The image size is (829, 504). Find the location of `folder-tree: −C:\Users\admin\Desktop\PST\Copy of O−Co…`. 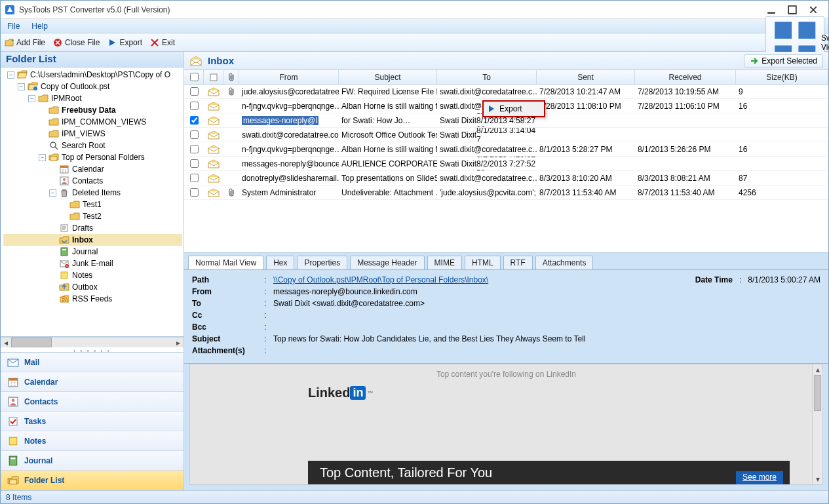

folder-tree: −C:\Users\admin\Desktop\PST\Copy of O−Co… is located at coordinates (92, 187).